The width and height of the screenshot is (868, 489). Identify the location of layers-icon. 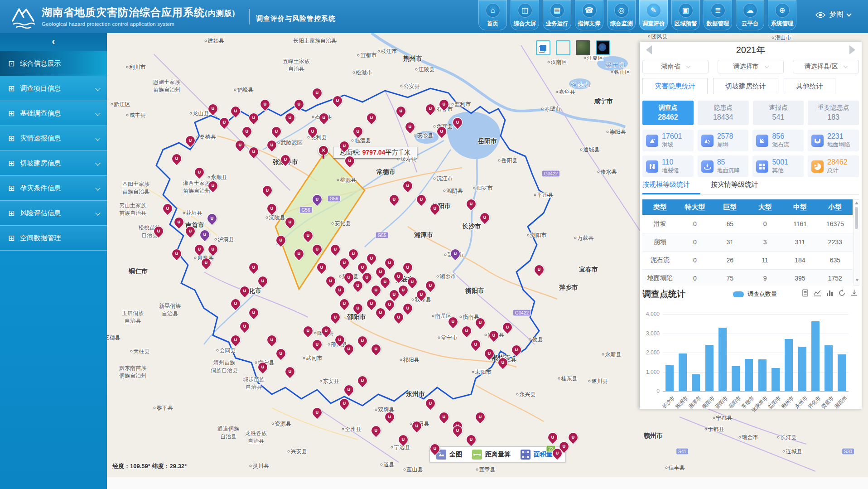
(543, 48).